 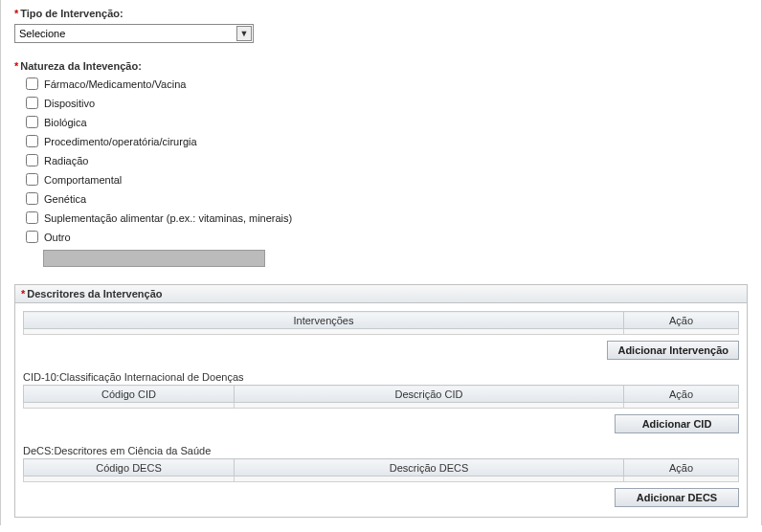 I want to click on adicionar-decs-button: Adicionar DECS, so click(x=677, y=498).